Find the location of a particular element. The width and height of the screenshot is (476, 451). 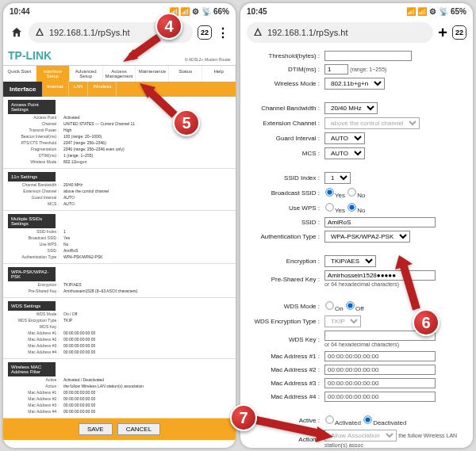

section-filter: Wireless MAC Address Filter is located at coordinates (32, 369).